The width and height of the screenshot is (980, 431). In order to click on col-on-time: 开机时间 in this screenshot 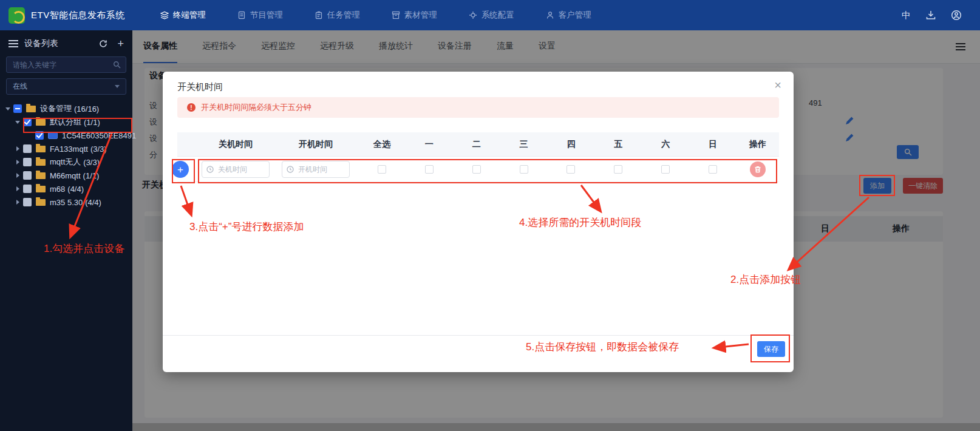, I will do `click(316, 144)`.